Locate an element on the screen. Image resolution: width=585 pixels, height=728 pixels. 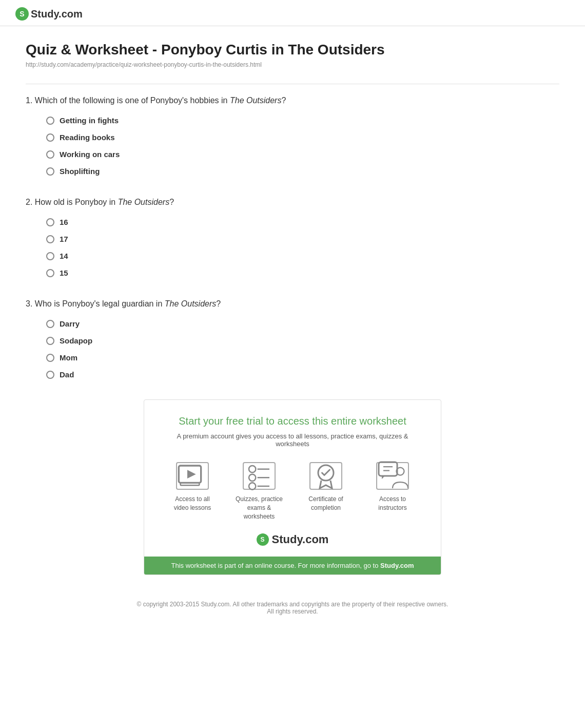
option-label-3-d: Dad is located at coordinates (67, 375).